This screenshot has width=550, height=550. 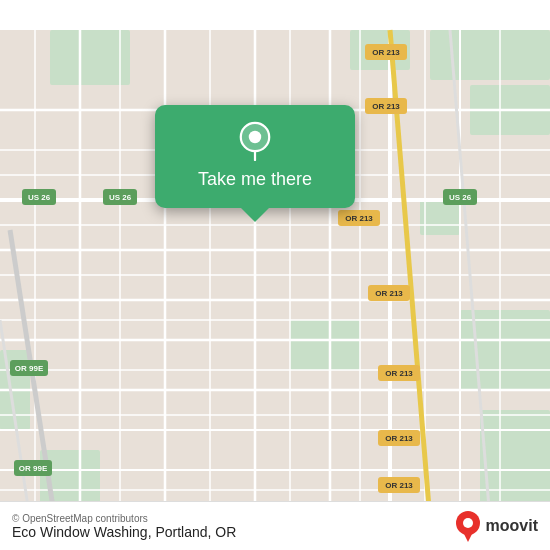 What do you see at coordinates (496, 526) in the screenshot?
I see `moovit-logo: moovit` at bounding box center [496, 526].